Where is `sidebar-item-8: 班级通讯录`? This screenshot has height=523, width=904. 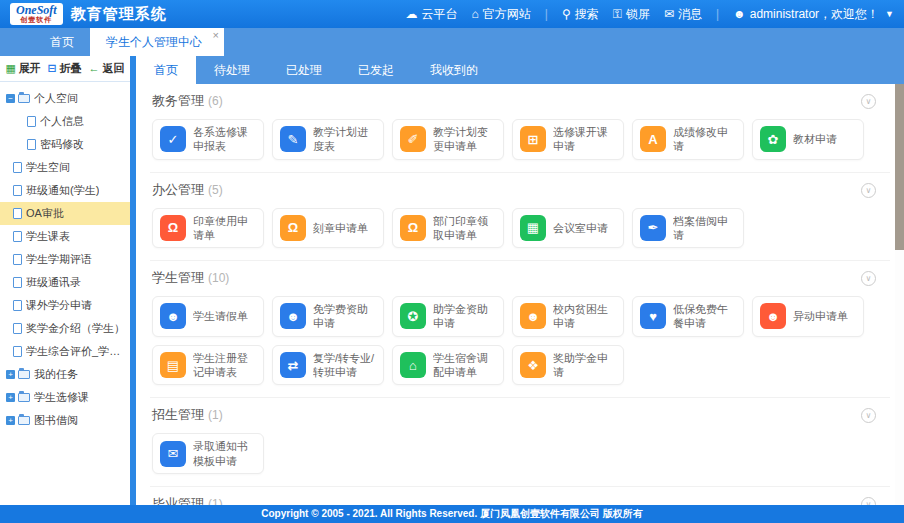
sidebar-item-8: 班级通讯录 is located at coordinates (65, 282).